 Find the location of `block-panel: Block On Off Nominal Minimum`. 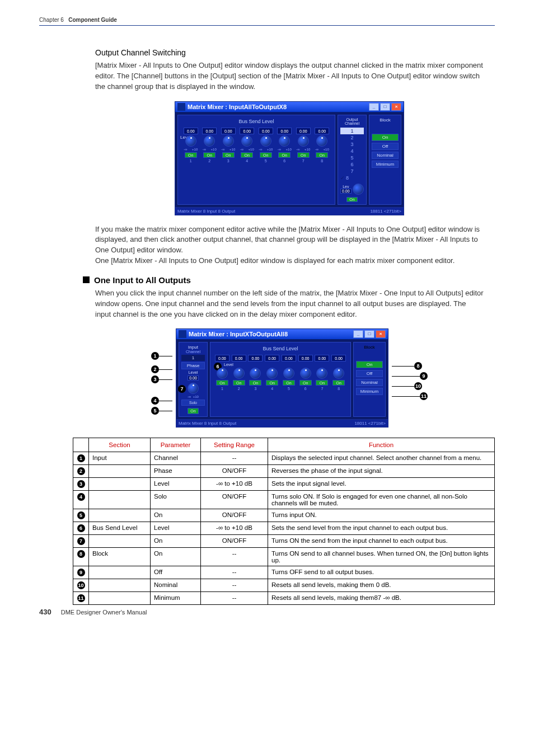

block-panel: Block On Off Nominal Minimum is located at coordinates (385, 160).